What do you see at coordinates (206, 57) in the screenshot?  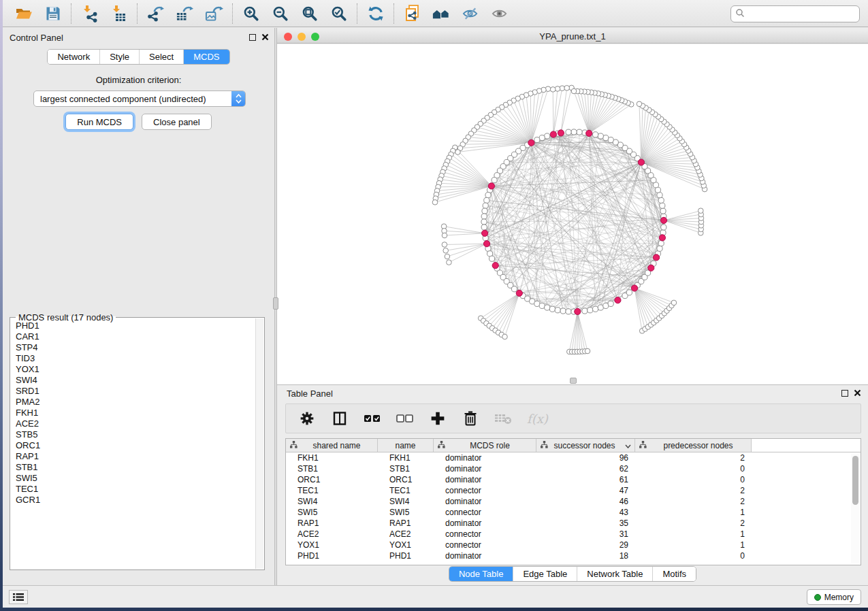 I see `tab-mcds: MCDS` at bounding box center [206, 57].